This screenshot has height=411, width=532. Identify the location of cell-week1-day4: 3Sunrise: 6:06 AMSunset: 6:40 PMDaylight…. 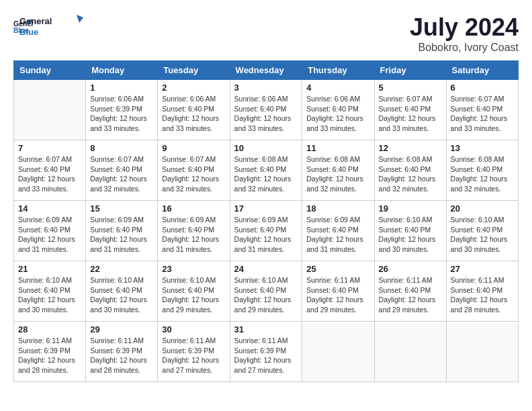
(266, 110).